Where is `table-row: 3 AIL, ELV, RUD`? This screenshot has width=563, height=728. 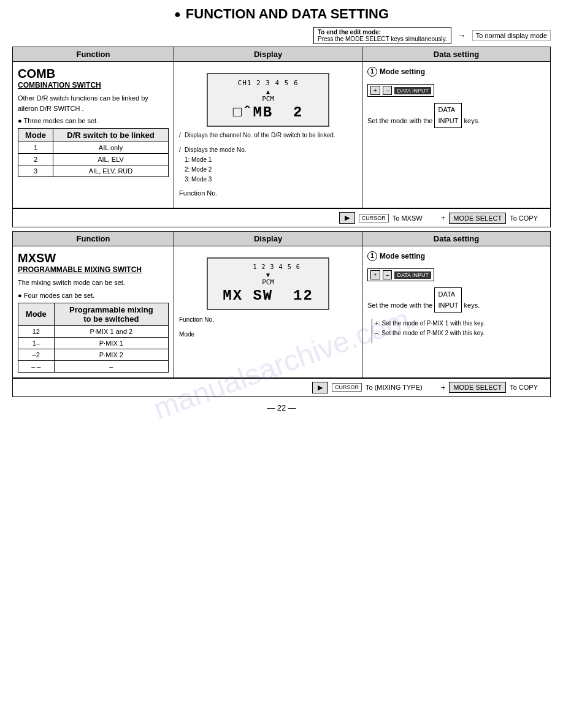
table-row: 3 AIL, ELV, RUD is located at coordinates (93, 172).